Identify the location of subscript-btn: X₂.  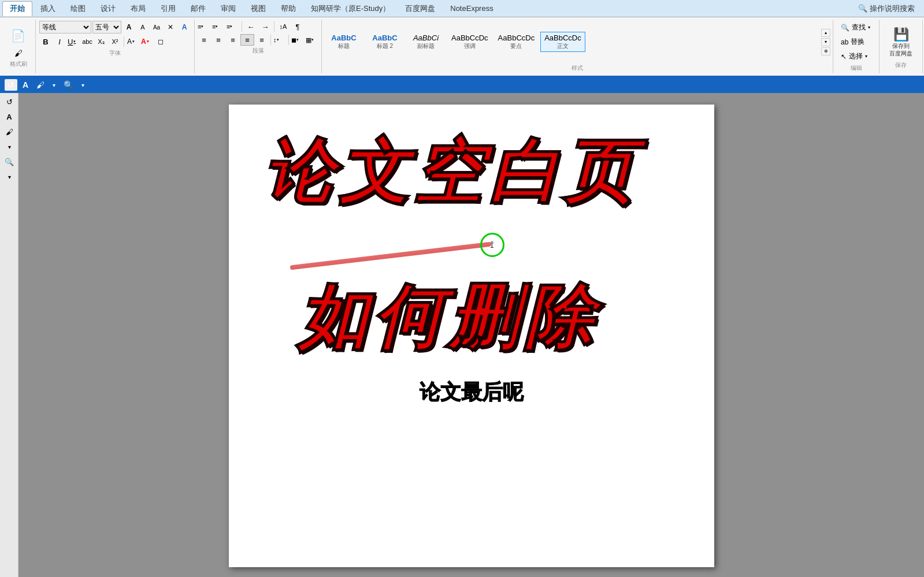
(101, 42).